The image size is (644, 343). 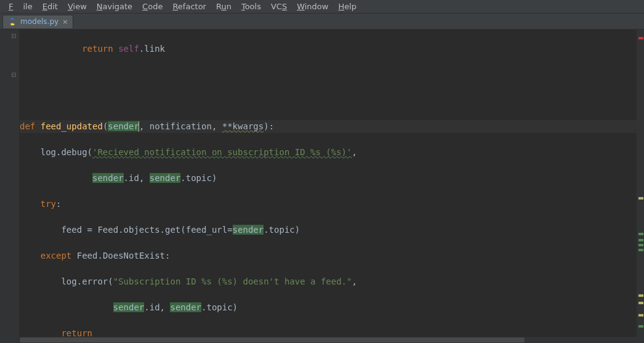 What do you see at coordinates (313, 6) in the screenshot?
I see `menu-window: Window` at bounding box center [313, 6].